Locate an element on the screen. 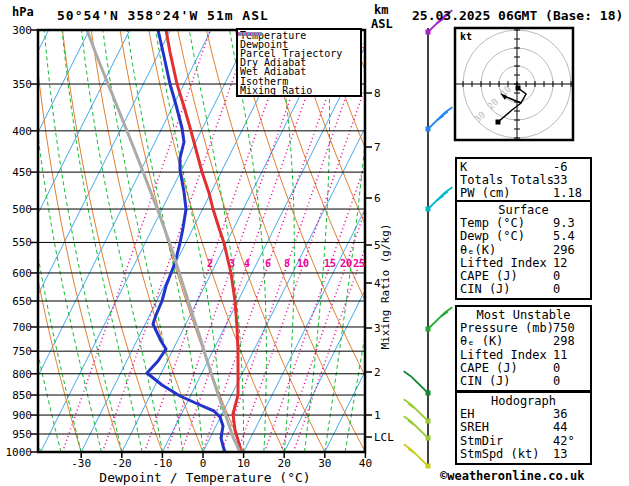 The image size is (629, 486). temp-tick-label: -10 is located at coordinates (162, 464).